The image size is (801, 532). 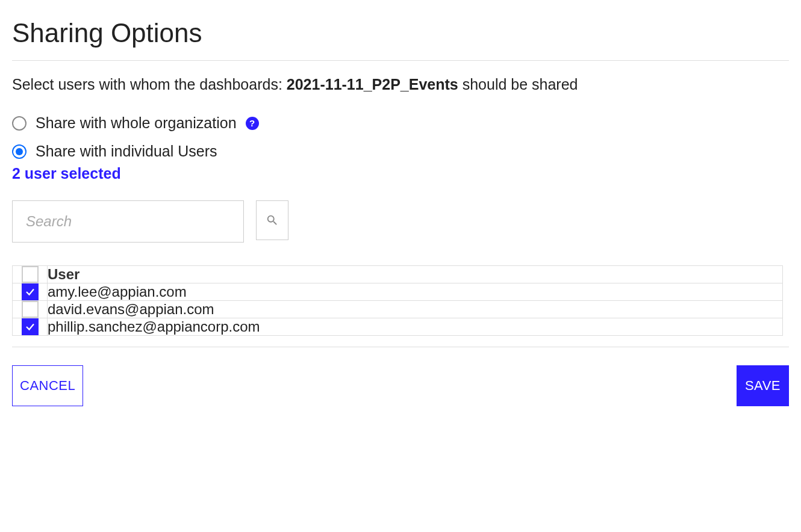 What do you see at coordinates (397, 292) in the screenshot?
I see `table-row: amy.lee@appian.com` at bounding box center [397, 292].